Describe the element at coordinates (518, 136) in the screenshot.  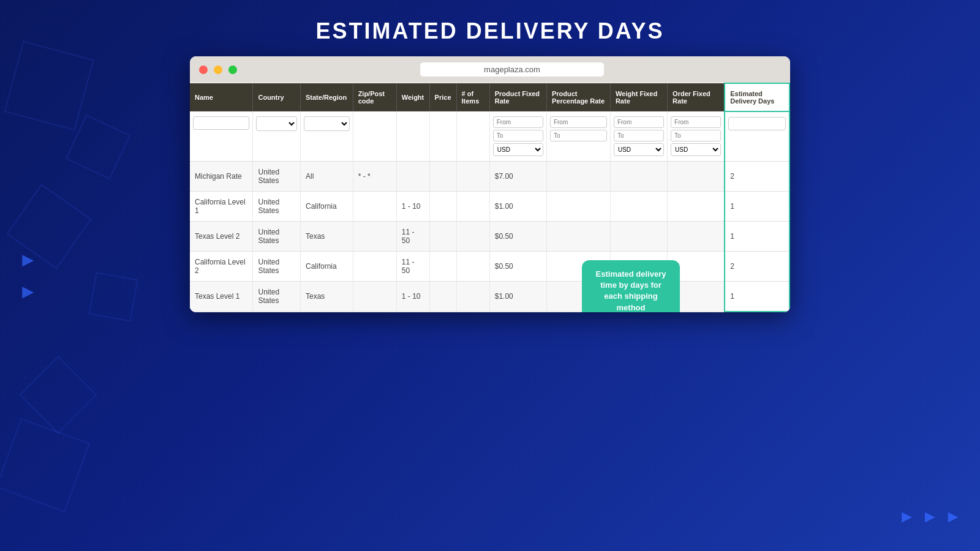
I see `product-fixed-to-input` at that location.